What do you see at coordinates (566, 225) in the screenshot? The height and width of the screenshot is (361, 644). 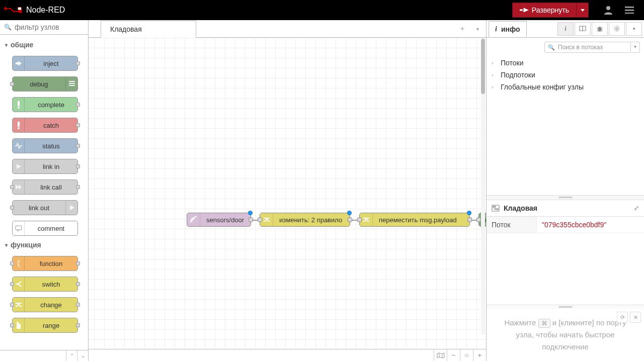 I see `flow-detail-row: Поток "079c355cbce0bdf9"` at bounding box center [566, 225].